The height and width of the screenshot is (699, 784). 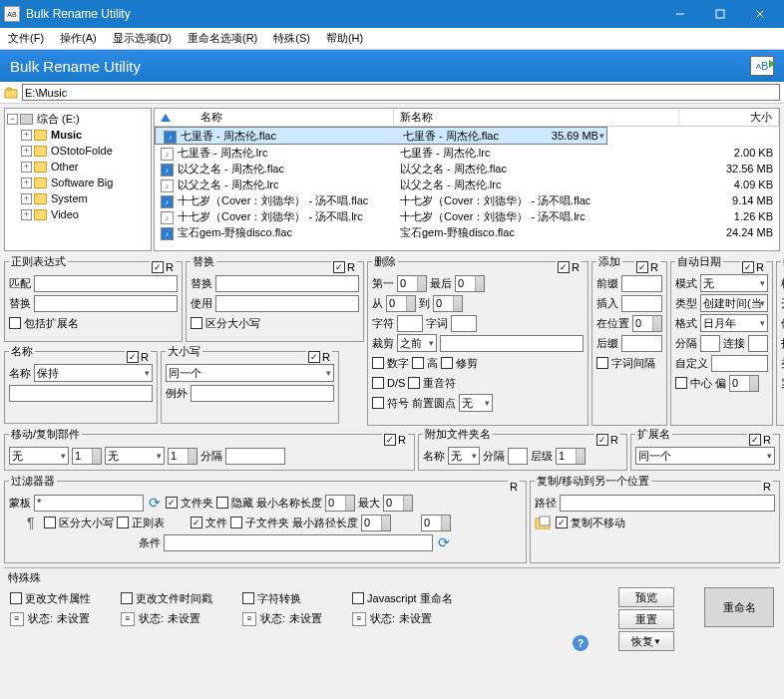 What do you see at coordinates (345, 38) in the screenshot?
I see `menu-help: 帮助(H)` at bounding box center [345, 38].